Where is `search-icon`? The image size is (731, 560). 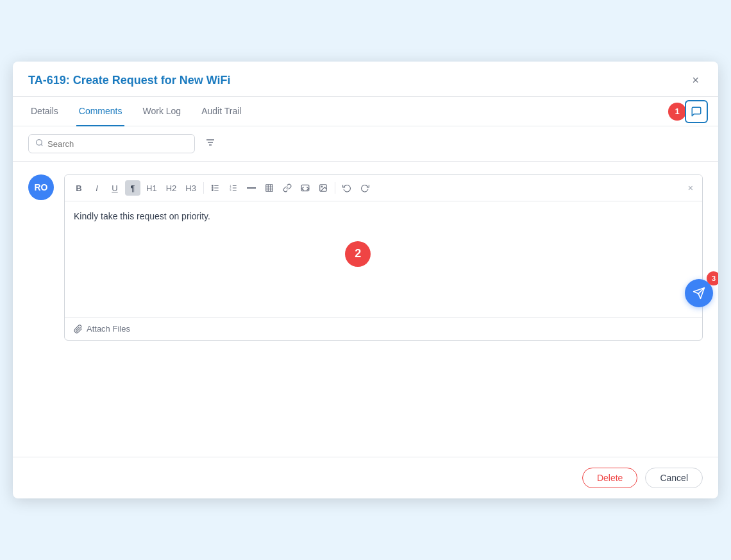 search-icon is located at coordinates (40, 144).